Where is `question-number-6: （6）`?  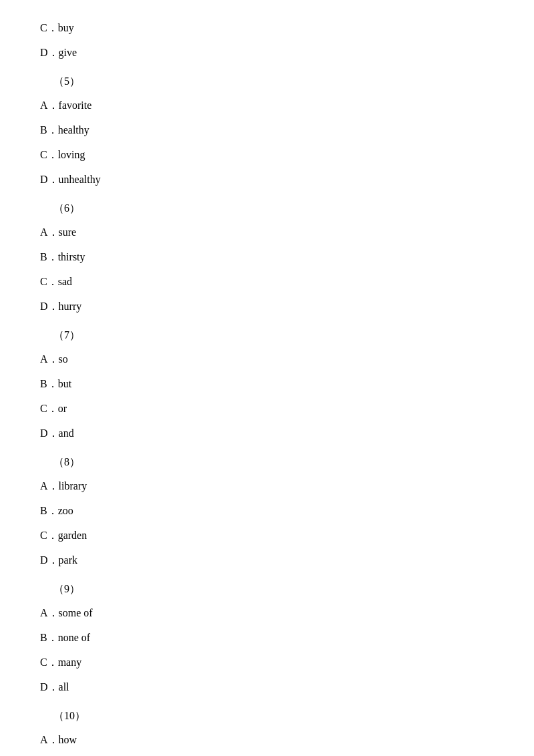 question-number-6: （6） is located at coordinates (274, 208).